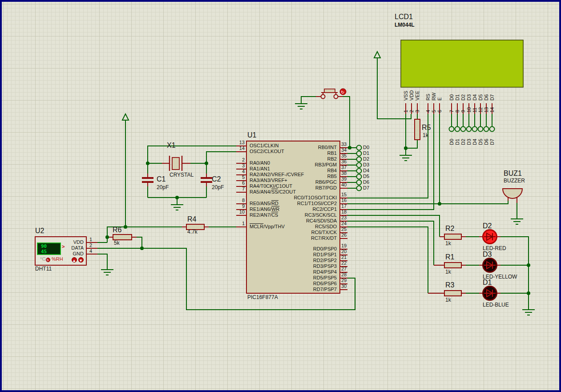 The width and height of the screenshot is (561, 392). What do you see at coordinates (69, 248) in the screenshot?
I see `dht11-pin-name: DATA` at bounding box center [69, 248].